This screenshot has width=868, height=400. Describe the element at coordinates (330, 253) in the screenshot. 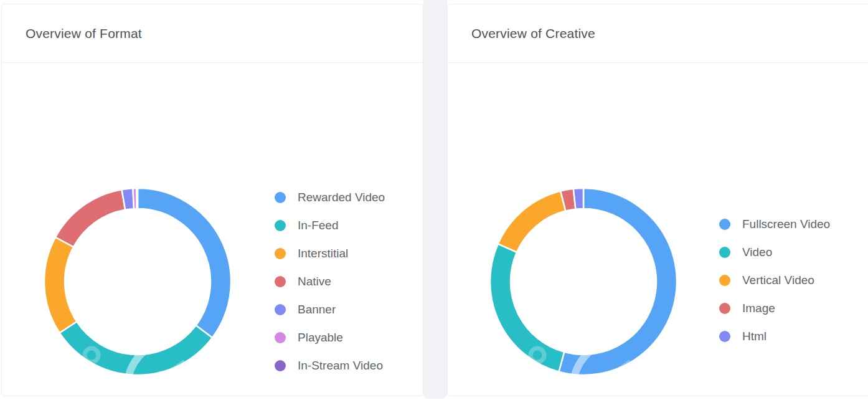

I see `legend-item-interstitial: Interstitial` at that location.